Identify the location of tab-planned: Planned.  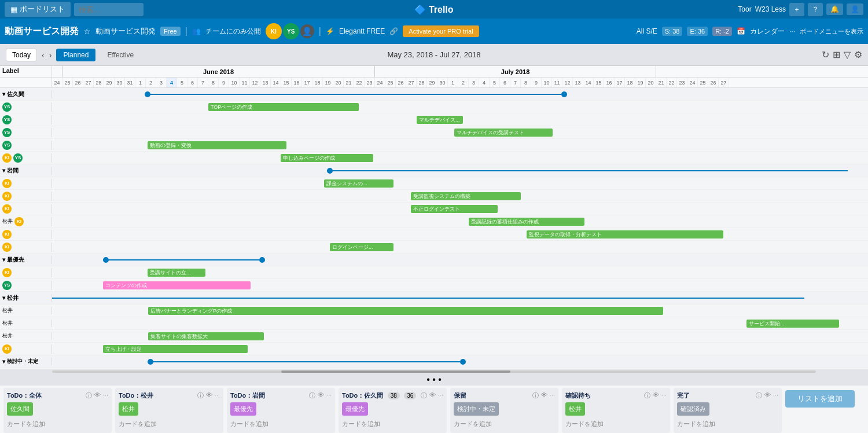
(76, 55).